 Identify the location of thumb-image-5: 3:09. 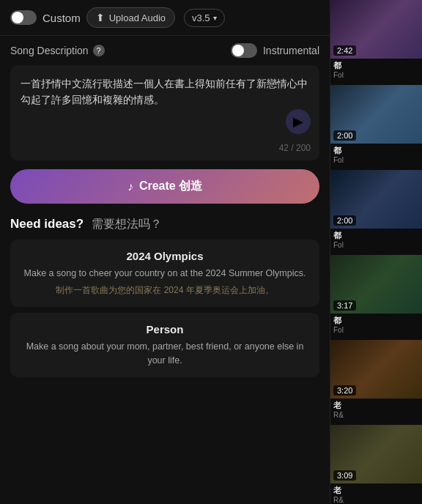
(377, 454).